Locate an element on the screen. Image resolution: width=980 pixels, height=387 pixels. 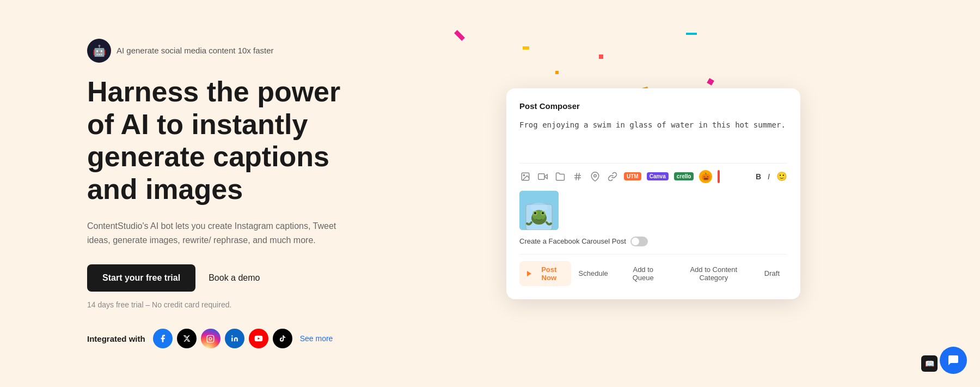
canva-badge: Canva is located at coordinates (658, 177).